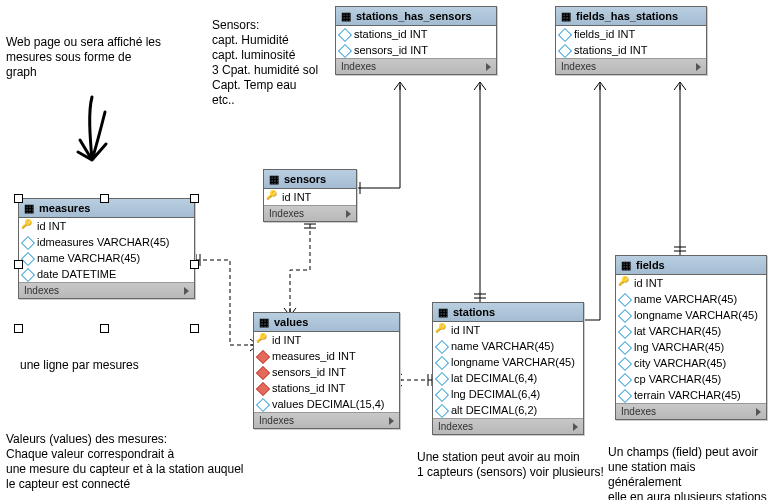 The width and height of the screenshot is (769, 500). Describe the element at coordinates (291, 322) in the screenshot. I see `table-title: values` at that location.